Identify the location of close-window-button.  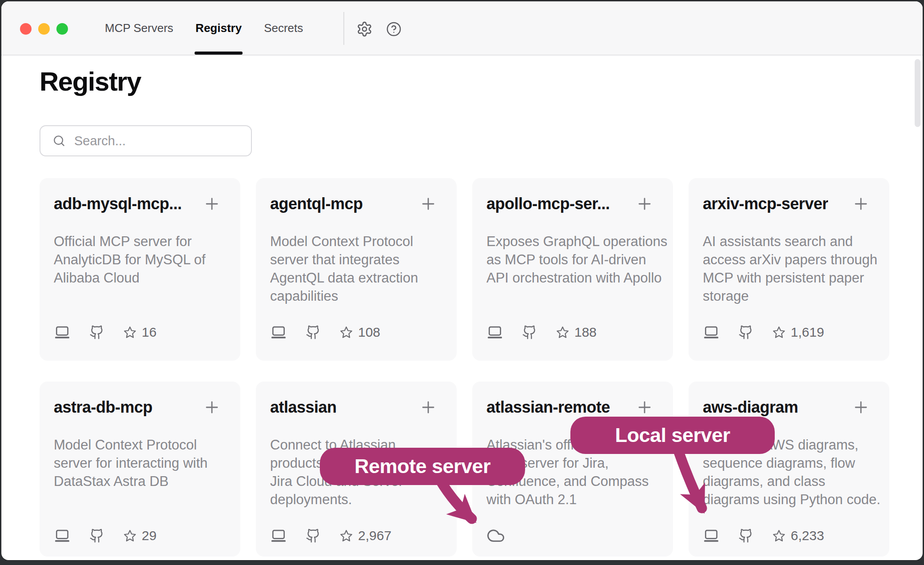
(26, 29).